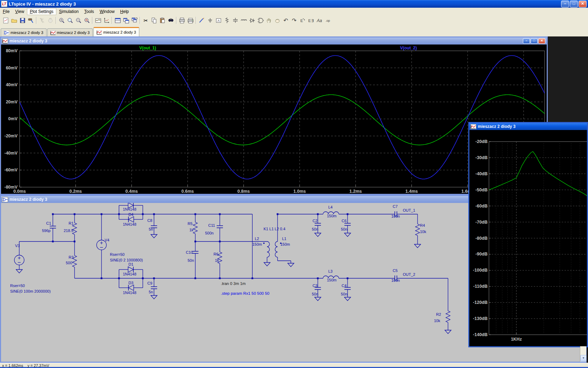  Describe the element at coordinates (210, 20) in the screenshot. I see `toolbar-ground-icon` at that location.